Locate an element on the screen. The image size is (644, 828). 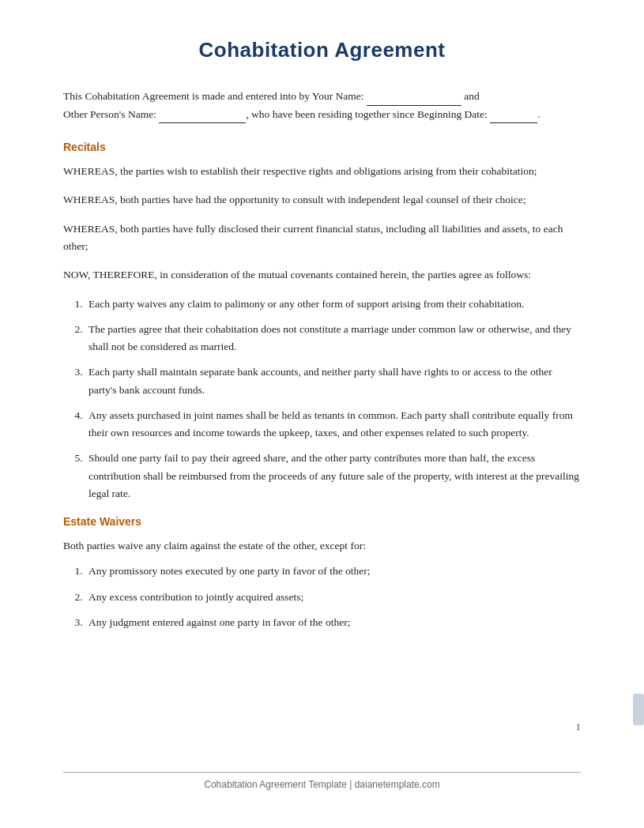
now-therefore: NOW, THEREFORE, in consideration of the … is located at coordinates (322, 275).